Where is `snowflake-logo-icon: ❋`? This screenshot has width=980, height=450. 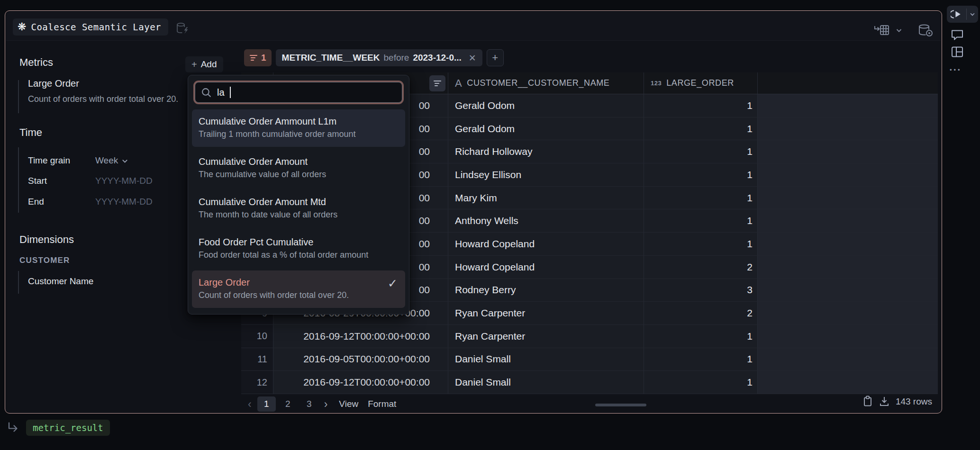 snowflake-logo-icon: ❋ is located at coordinates (22, 27).